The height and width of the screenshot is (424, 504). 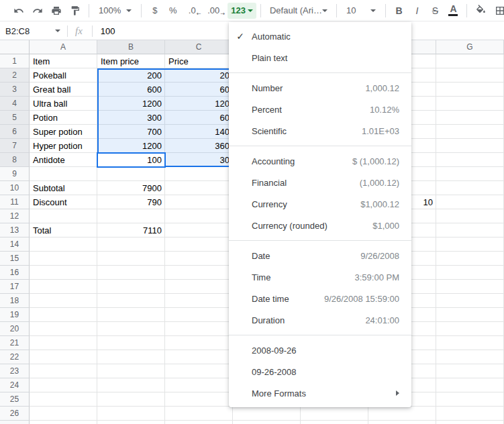 I want to click on row-header-8: 8, so click(x=15, y=160).